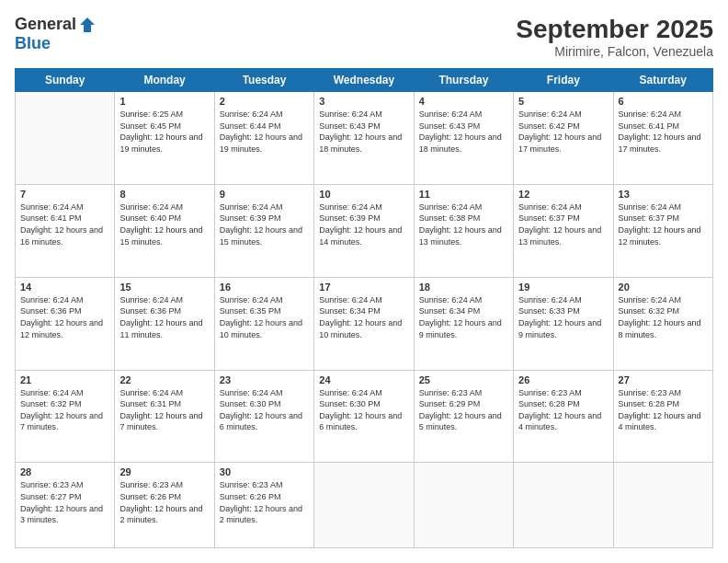 The height and width of the screenshot is (563, 728). I want to click on table-row: 28 Sunrise: 6:23 AMSunset: 6:27 PMDaylig…, so click(65, 506).